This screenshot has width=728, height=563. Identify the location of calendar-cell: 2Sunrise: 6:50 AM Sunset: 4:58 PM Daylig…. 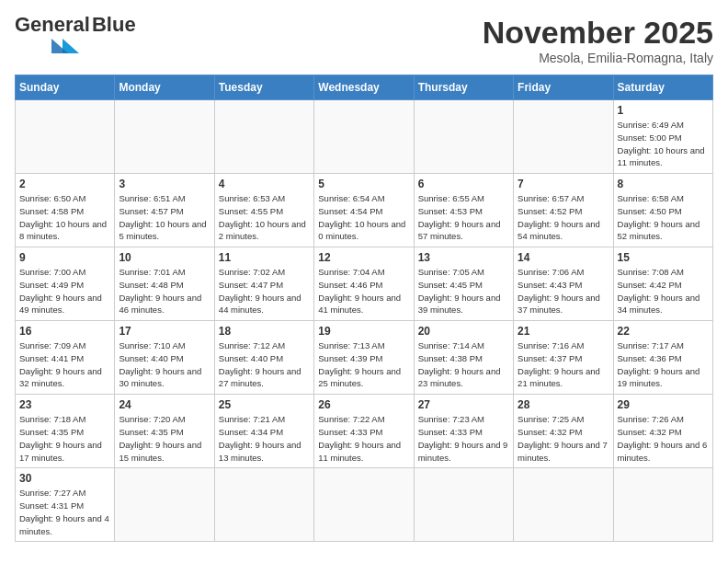
(65, 211).